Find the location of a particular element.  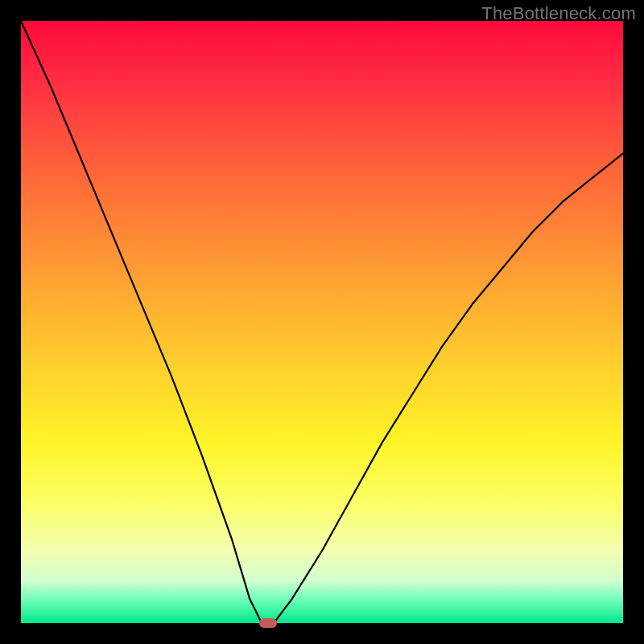

optimal-point-marker is located at coordinates (268, 623).